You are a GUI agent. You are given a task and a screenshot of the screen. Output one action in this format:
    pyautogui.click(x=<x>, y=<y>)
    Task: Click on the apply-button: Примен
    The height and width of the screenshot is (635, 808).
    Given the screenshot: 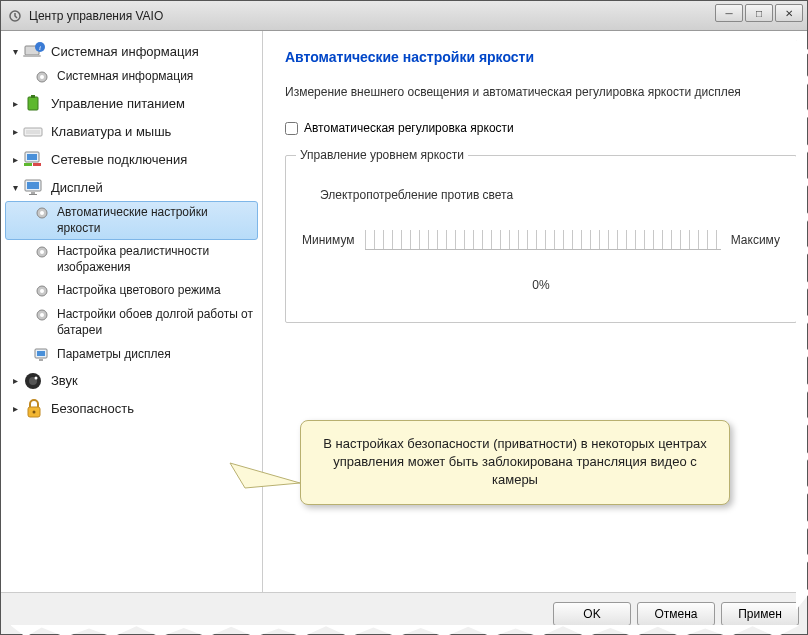 What is the action you would take?
    pyautogui.click(x=760, y=614)
    